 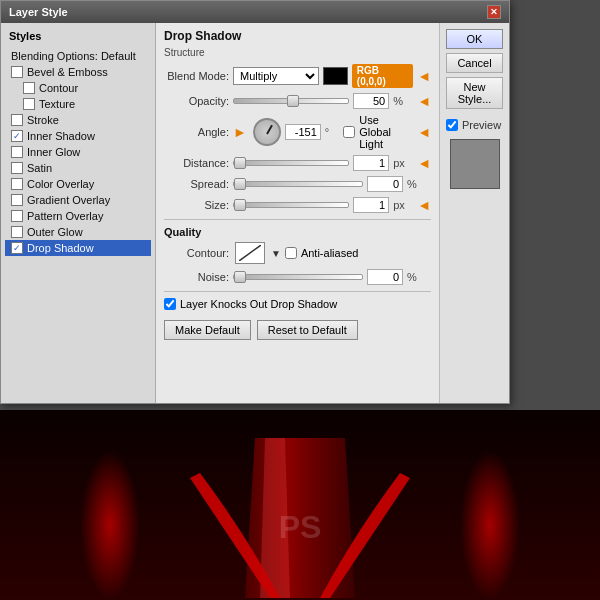 What do you see at coordinates (276, 76) in the screenshot?
I see `blend-mode-select: Multiply` at bounding box center [276, 76].